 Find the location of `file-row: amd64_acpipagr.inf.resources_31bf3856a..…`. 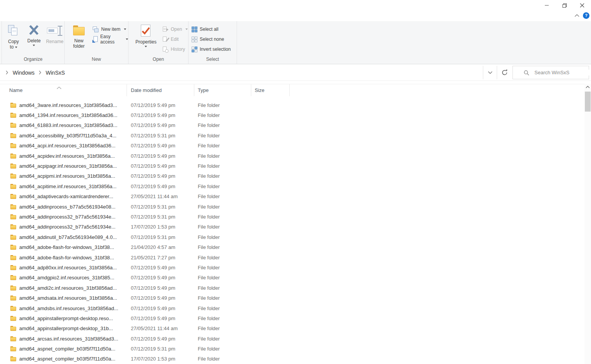

file-row: amd64_acpipagr.inf.resources_31bf3856a..… is located at coordinates (292, 166).